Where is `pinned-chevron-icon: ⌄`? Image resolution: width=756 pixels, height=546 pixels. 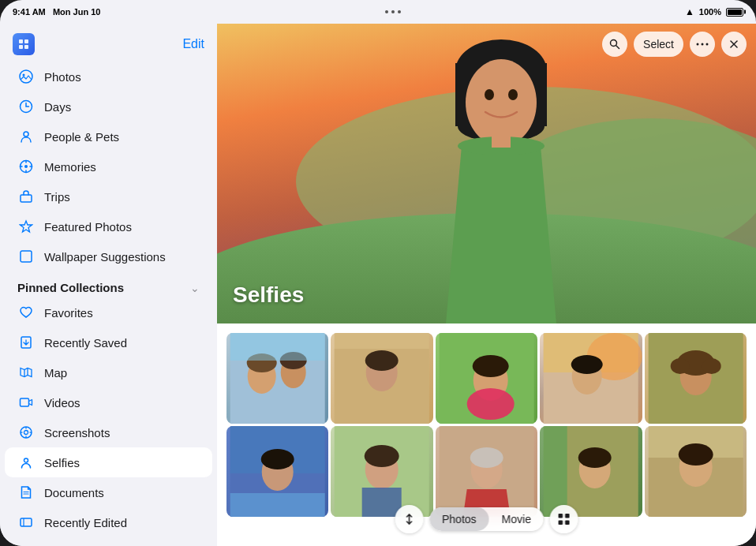 pinned-chevron-icon: ⌄ is located at coordinates (195, 288).